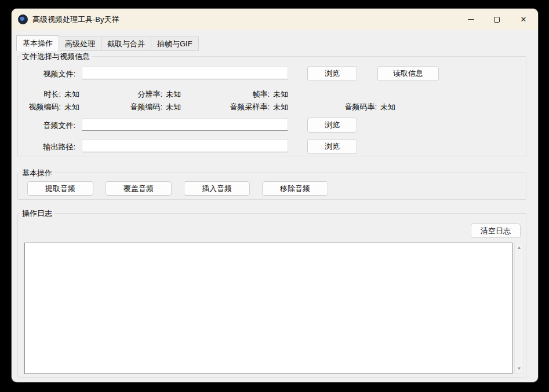 This screenshot has height=392, width=549. What do you see at coordinates (52, 74) in the screenshot?
I see `video-file-label: 视频文件:` at bounding box center [52, 74].